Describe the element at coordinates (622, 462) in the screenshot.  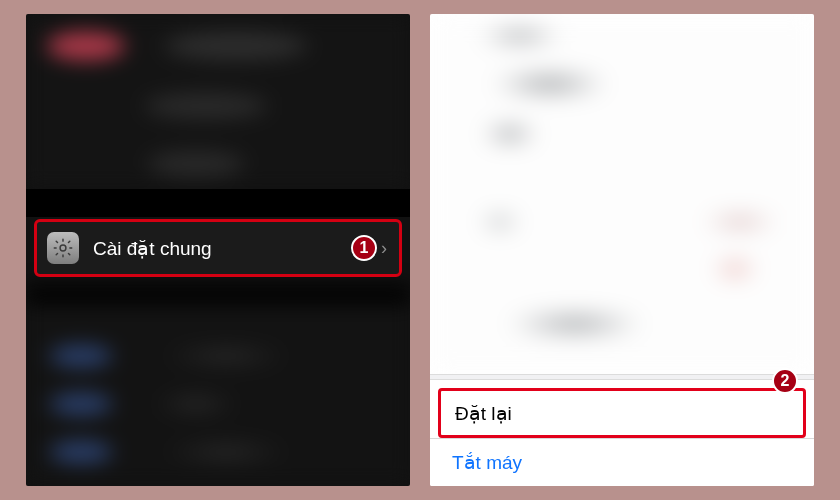
I see `shutdown-row: Tắt máy` at that location.